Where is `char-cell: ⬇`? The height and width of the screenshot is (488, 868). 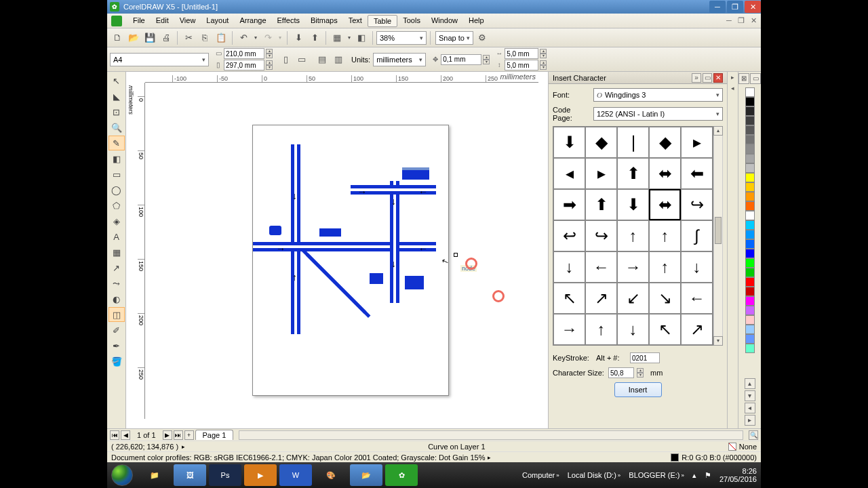 char-cell: ⬇ is located at coordinates (633, 205).